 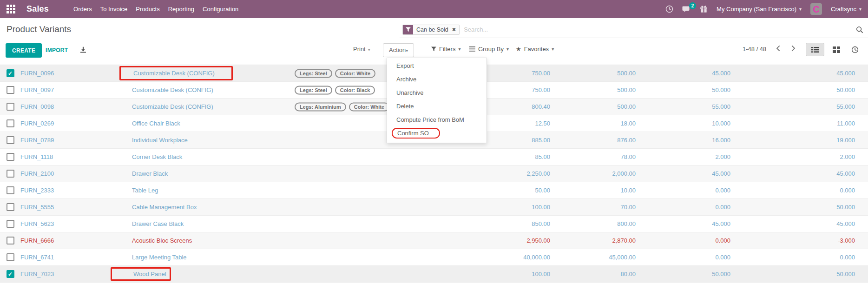 I want to click on pager-range: 1-48 / 48, so click(x=755, y=49).